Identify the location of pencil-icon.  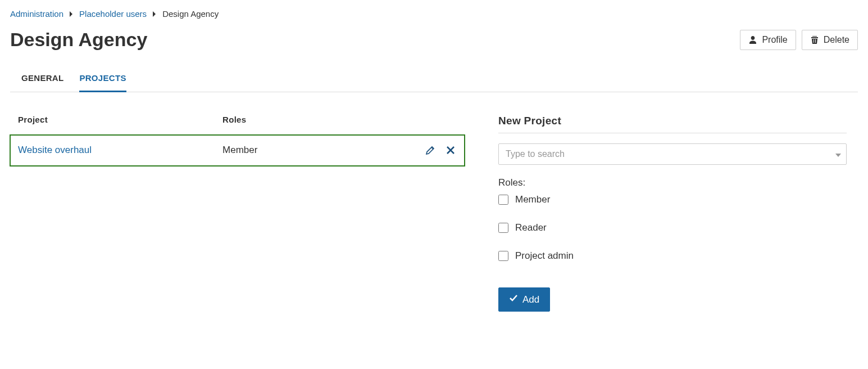
(430, 150).